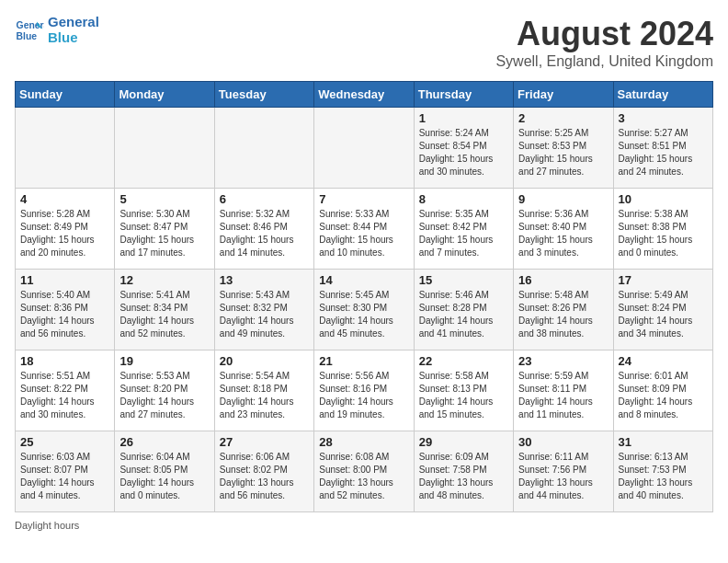  I want to click on day-number: 5, so click(164, 199).